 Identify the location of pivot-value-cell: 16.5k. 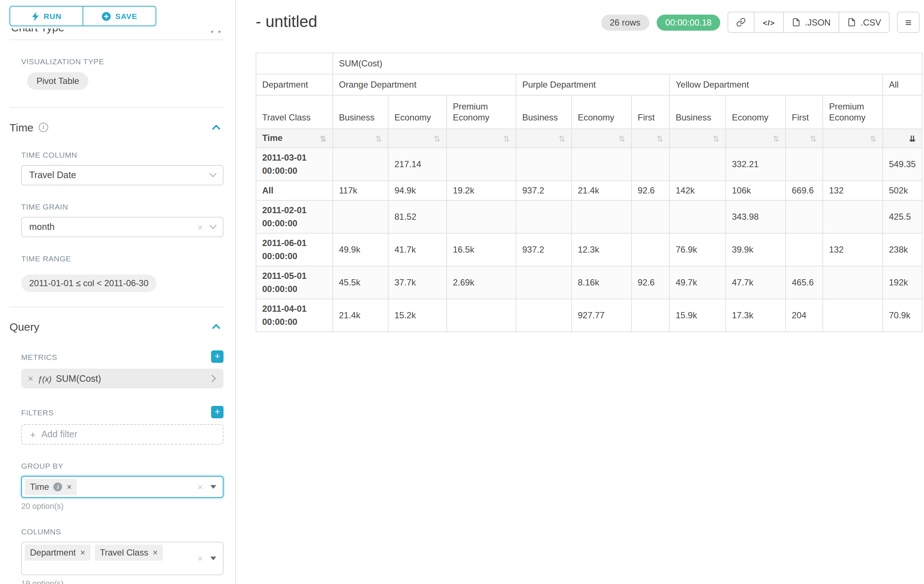
(481, 250).